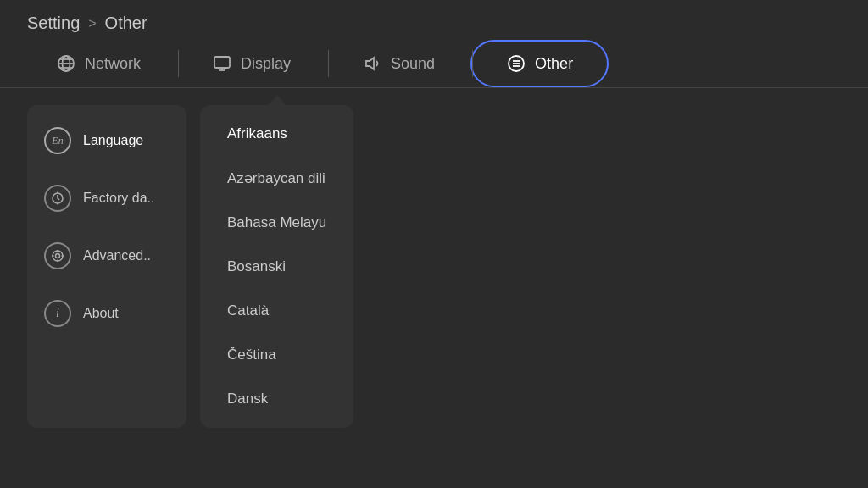  I want to click on tab-network: Network, so click(98, 64).